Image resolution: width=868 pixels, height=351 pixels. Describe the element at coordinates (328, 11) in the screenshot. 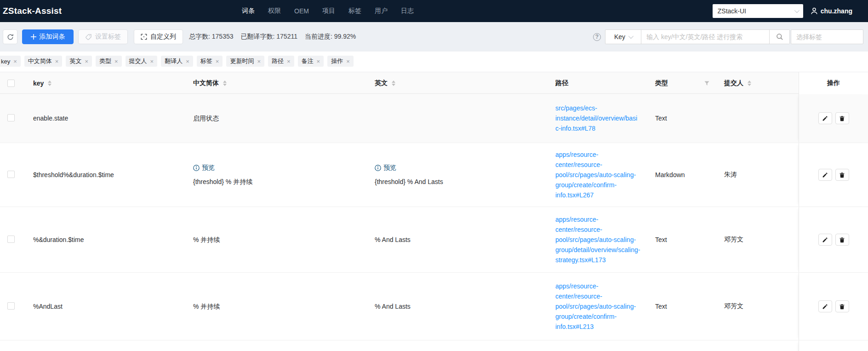

I see `main-nav: 词条 权限 OEM 项目 标签 用户 日志` at that location.